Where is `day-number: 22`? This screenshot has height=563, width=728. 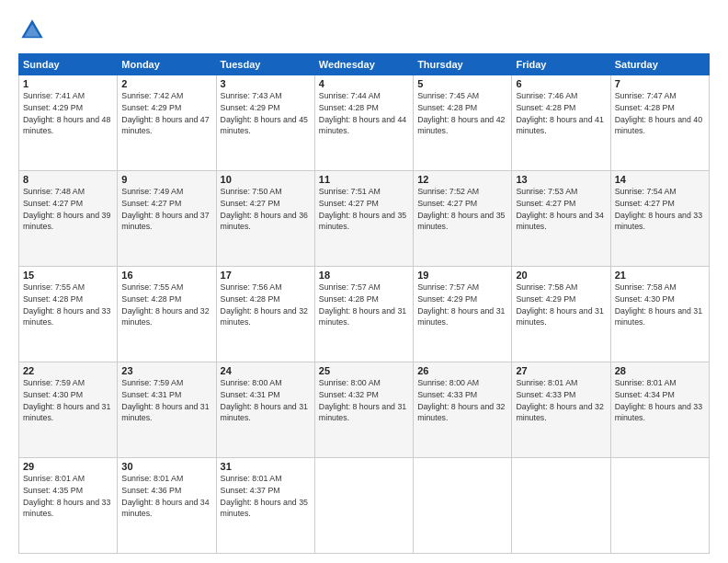
day-number: 22 is located at coordinates (68, 371).